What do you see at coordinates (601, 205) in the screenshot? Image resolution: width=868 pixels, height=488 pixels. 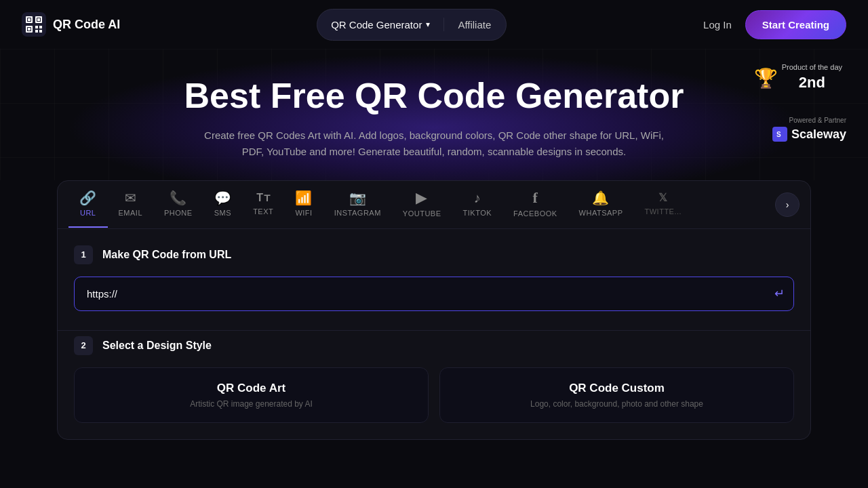 I see `tab-whatsapp: 🔔 WHATSAPP` at bounding box center [601, 205].